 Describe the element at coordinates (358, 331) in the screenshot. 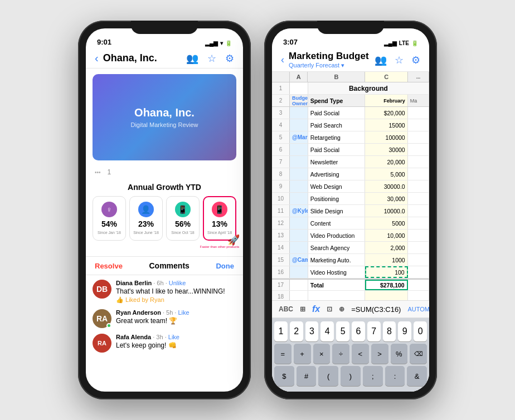

I see `kbd-6: 6` at that location.